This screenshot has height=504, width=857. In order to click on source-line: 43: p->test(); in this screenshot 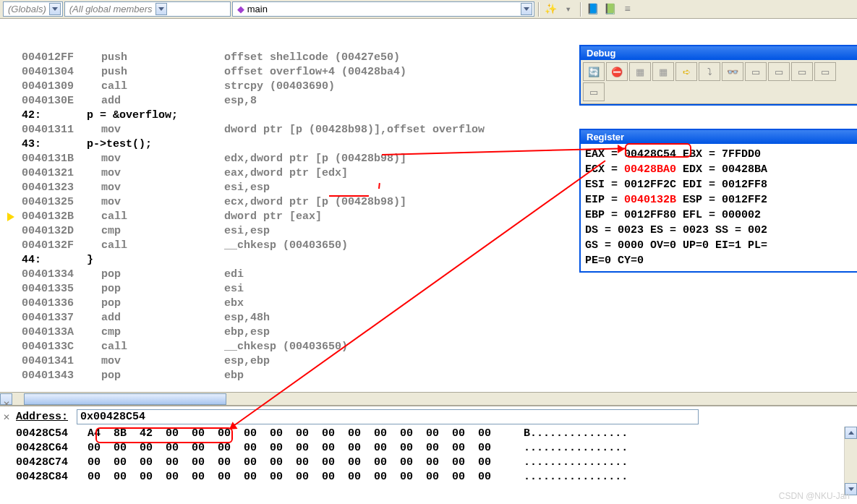, I will do `click(87, 145)`.